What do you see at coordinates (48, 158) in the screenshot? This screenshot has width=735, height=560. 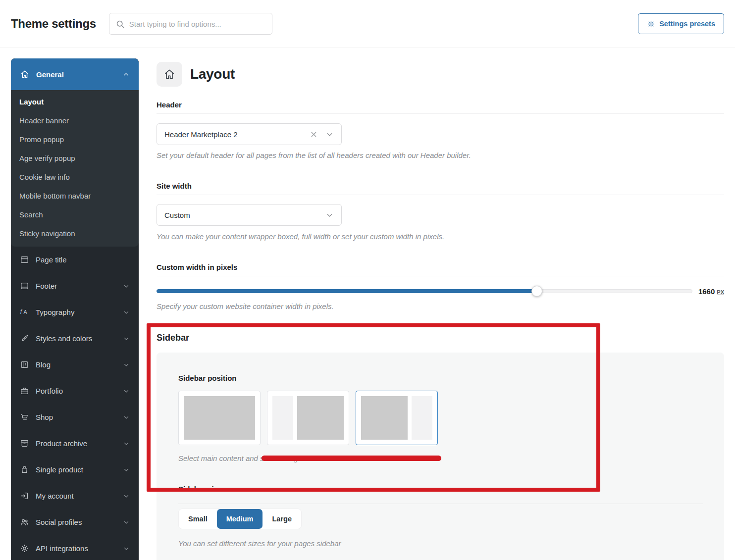 I see `subitem-label: Age verify popup` at bounding box center [48, 158].